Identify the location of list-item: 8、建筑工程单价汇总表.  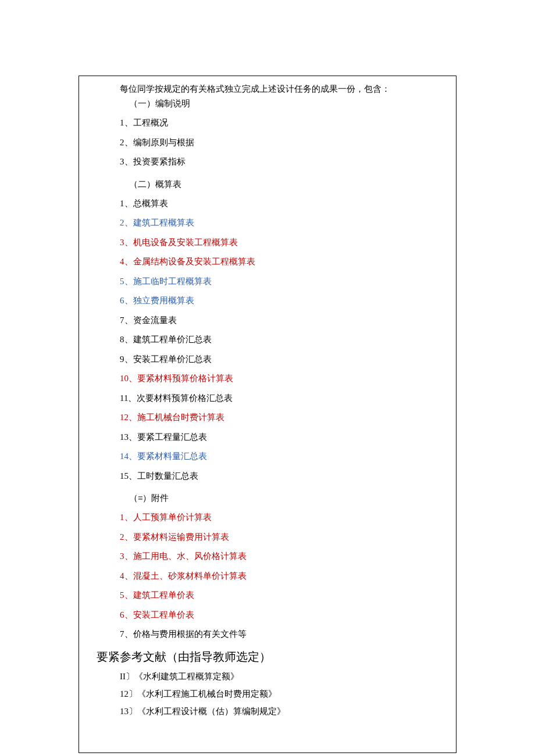
(268, 339).